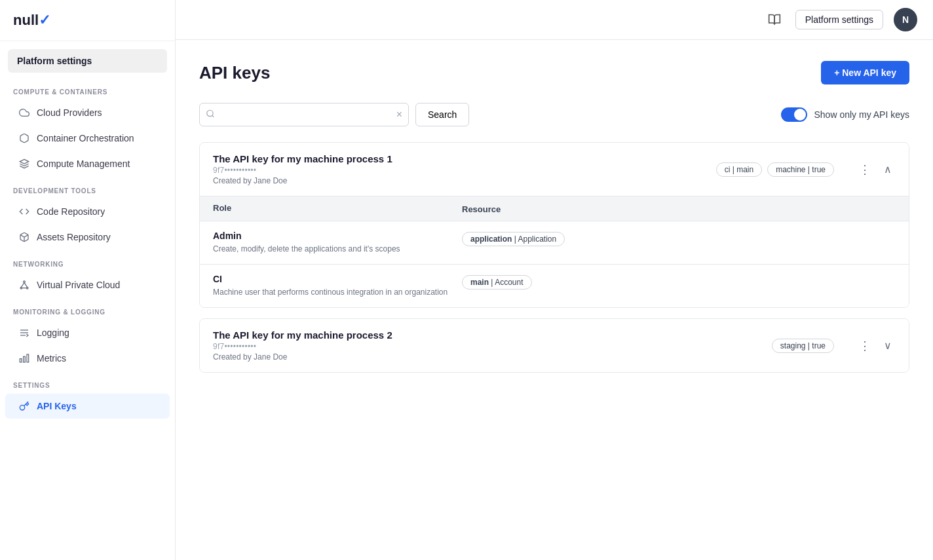 Image resolution: width=933 pixels, height=560 pixels. What do you see at coordinates (803, 346) in the screenshot?
I see `tag: staging | true` at bounding box center [803, 346].